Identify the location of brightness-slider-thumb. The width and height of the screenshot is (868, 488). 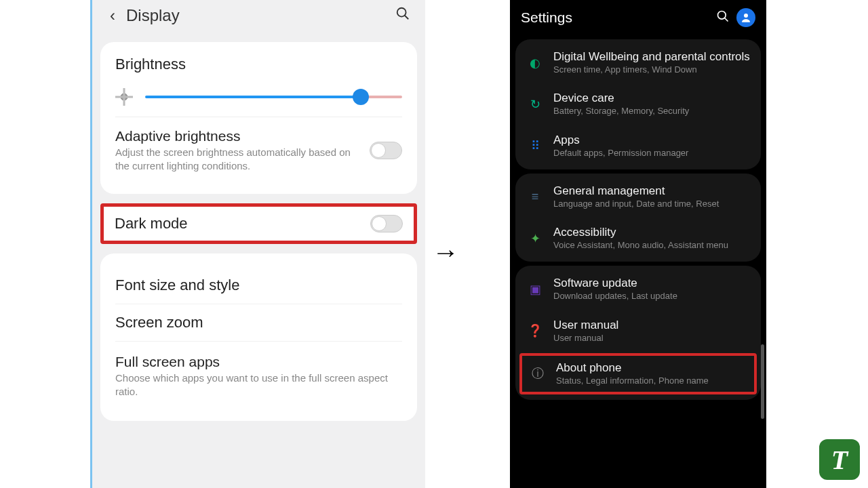
(361, 97).